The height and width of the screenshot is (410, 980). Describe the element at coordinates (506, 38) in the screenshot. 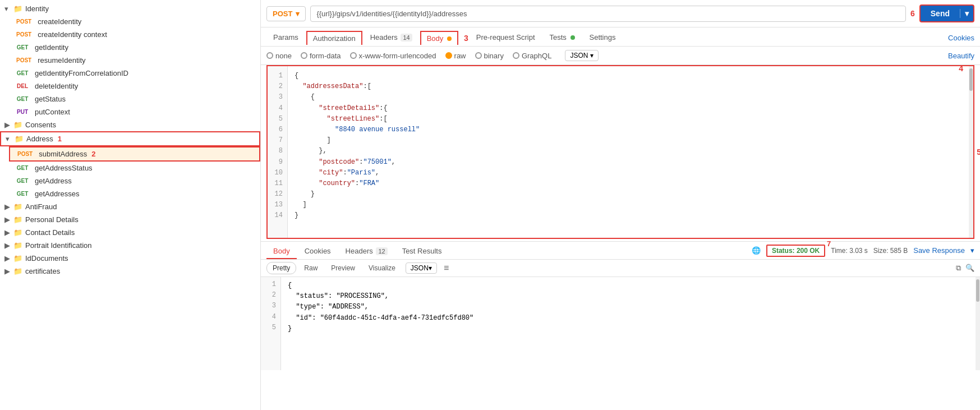

I see `tab-prerequest: Pre-request Script` at that location.